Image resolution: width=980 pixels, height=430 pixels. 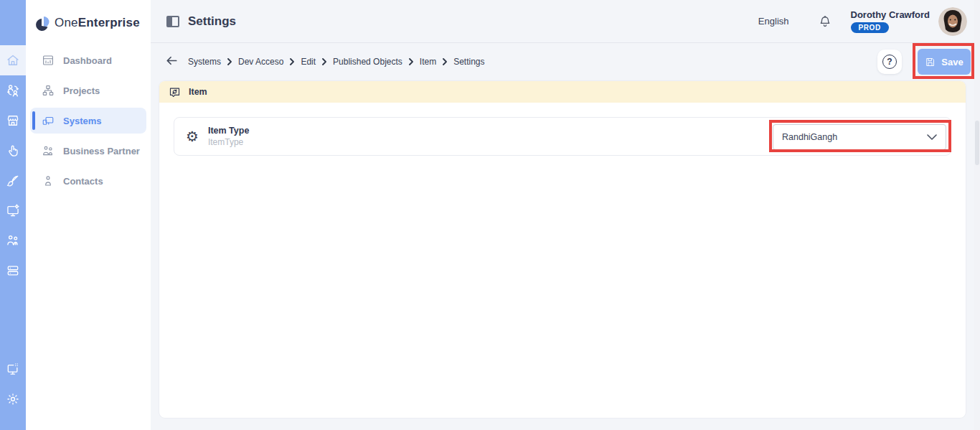 I want to click on sidebar-item-label: Contacts, so click(x=83, y=181).